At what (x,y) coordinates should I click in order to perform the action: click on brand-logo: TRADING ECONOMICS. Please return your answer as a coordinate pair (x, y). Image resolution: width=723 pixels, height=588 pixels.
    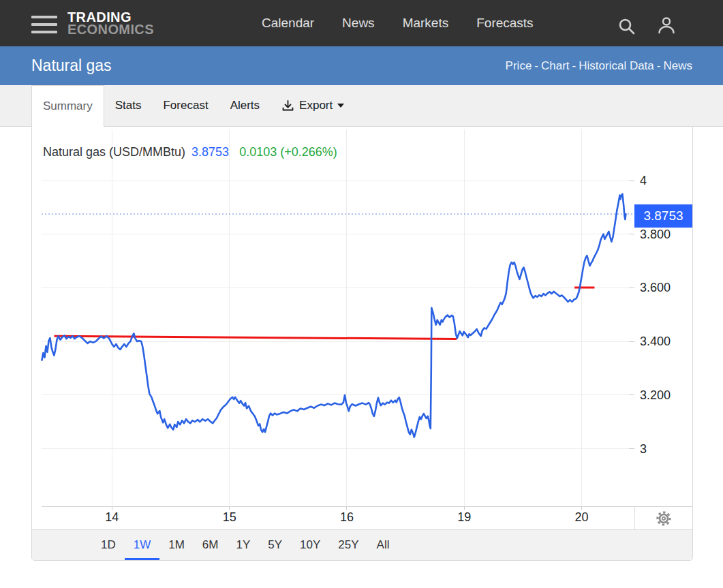
    Looking at the image, I should click on (110, 23).